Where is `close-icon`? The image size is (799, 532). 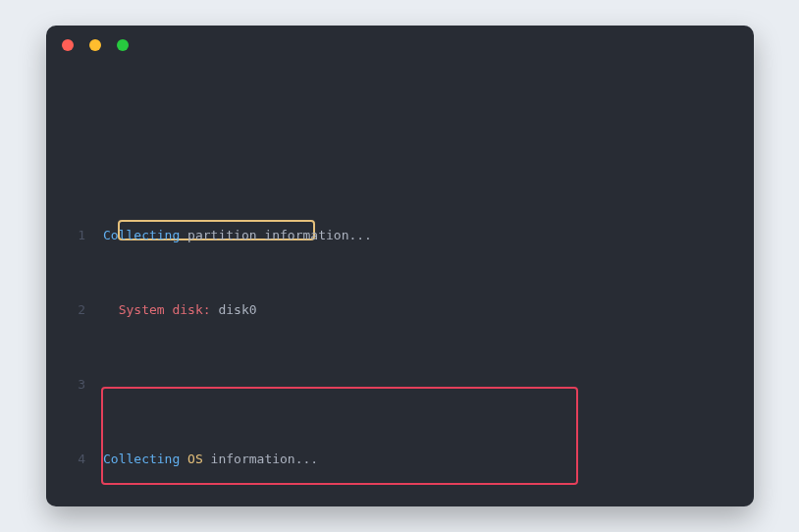 close-icon is located at coordinates (68, 45).